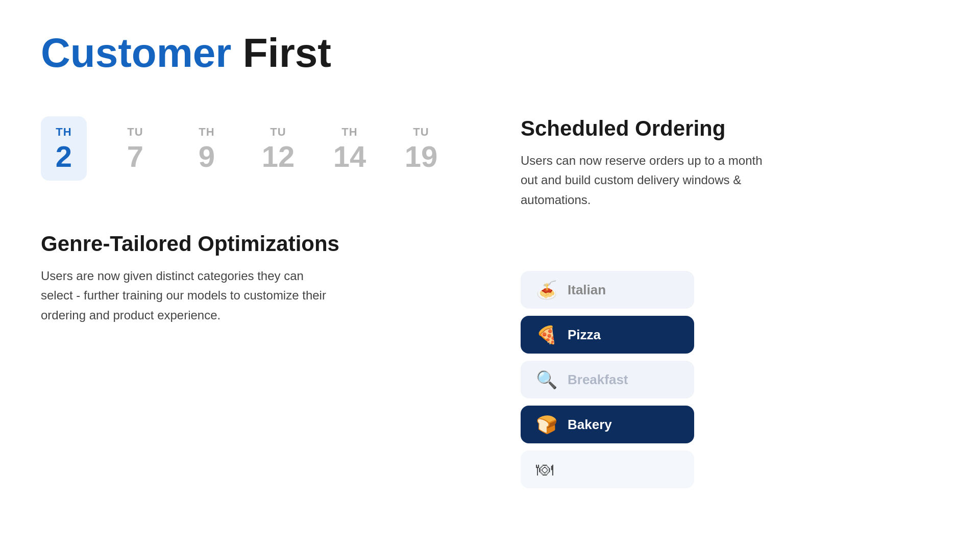 This screenshot has height=551, width=980. Describe the element at coordinates (207, 157) in the screenshot. I see `day-number: 9` at that location.